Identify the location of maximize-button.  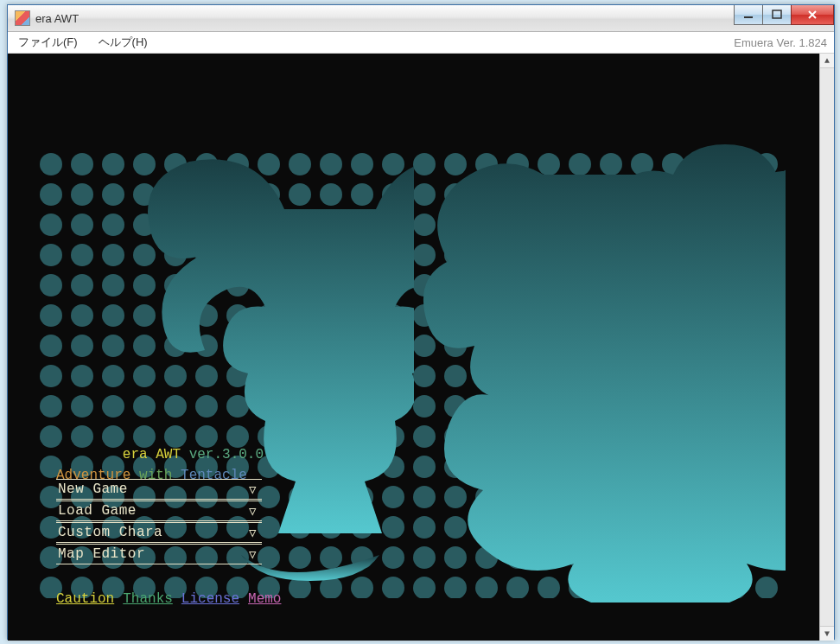
(777, 16).